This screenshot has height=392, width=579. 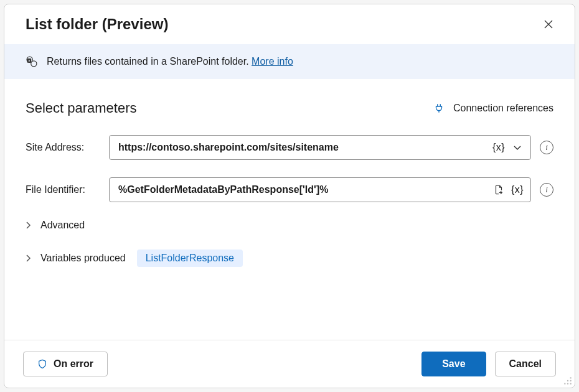 I want to click on site-address-info-button: i, so click(x=547, y=147).